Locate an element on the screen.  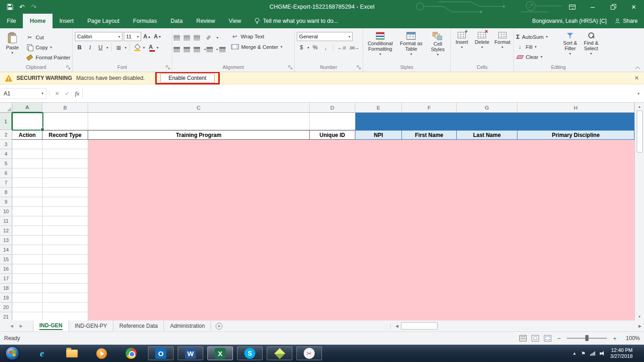
fill-color-button is located at coordinates (137, 47).